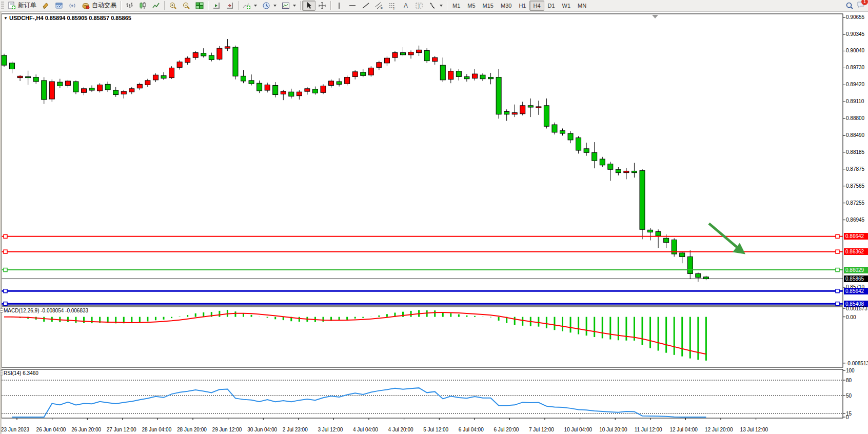 The width and height of the screenshot is (868, 434). Describe the element at coordinates (551, 6) in the screenshot. I see `period-button-D1: D1` at that location.